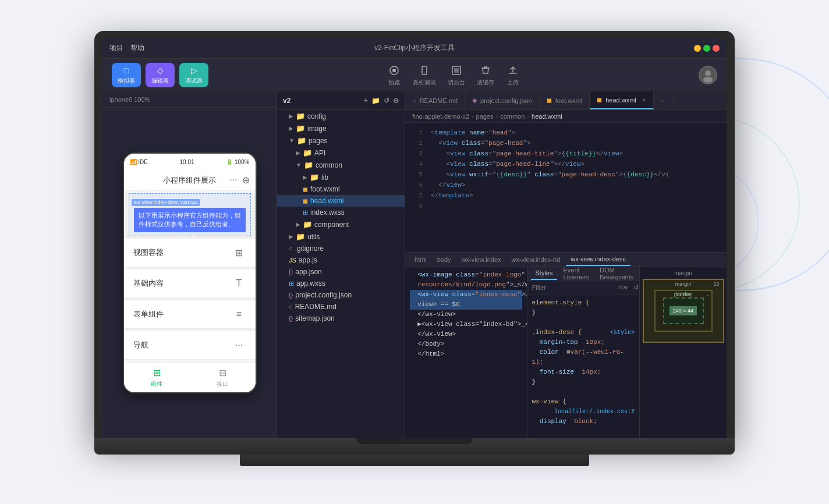 Image resolution: width=829 pixels, height=504 pixels. Describe the element at coordinates (456, 75) in the screenshot. I see `cut-backend-action: 切后台` at that location.